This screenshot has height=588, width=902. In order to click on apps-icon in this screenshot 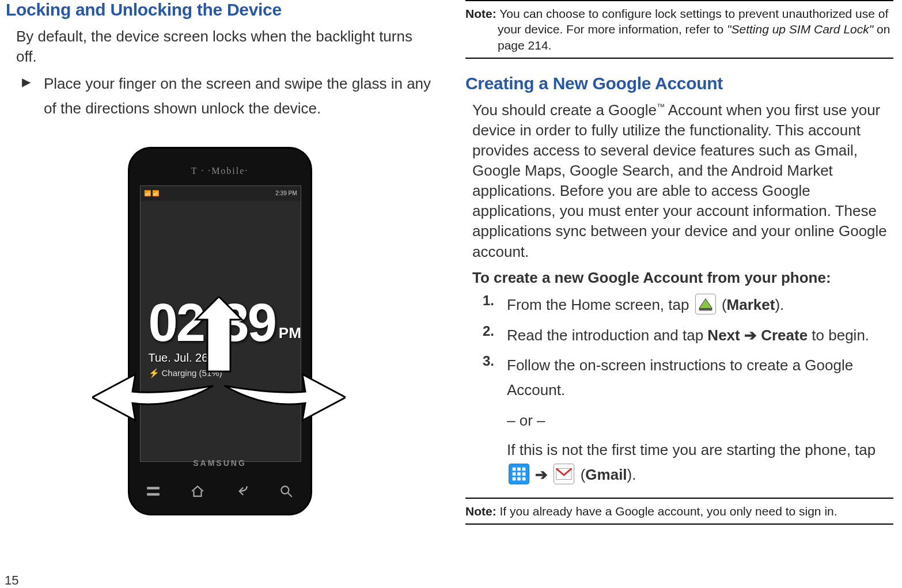, I will do `click(519, 474)`.